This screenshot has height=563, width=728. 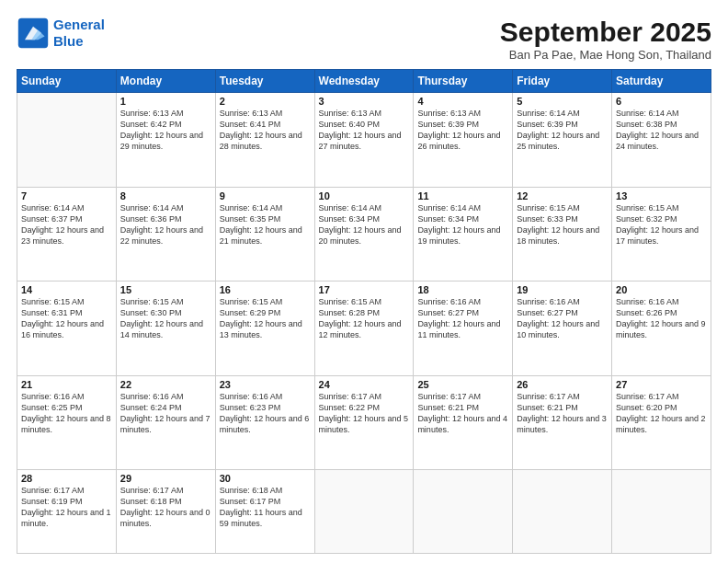 I want to click on day-info: Sunrise: 6:16 AM Sunset: 6:24 PM Dayligh…, so click(x=165, y=414).